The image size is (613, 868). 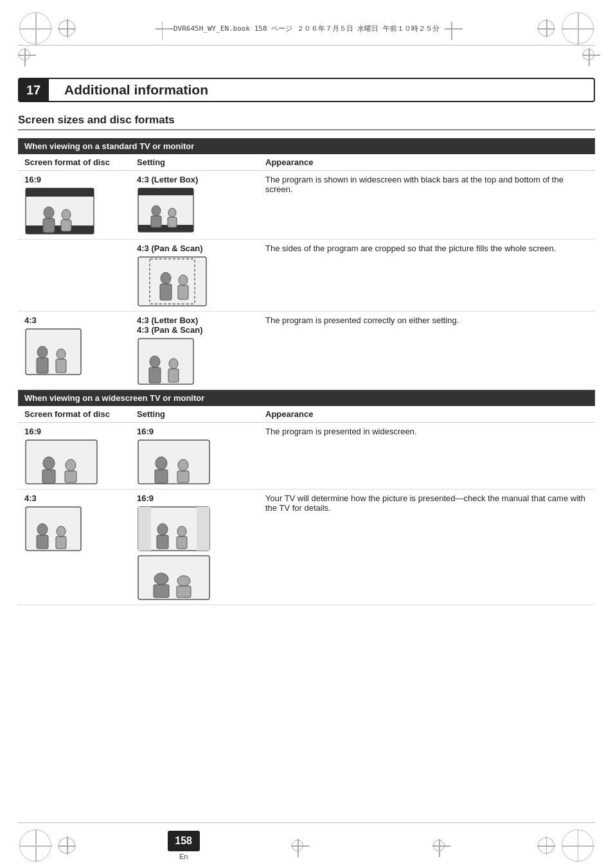 I want to click on file-info-text: DVR645H_WY_EN.book 158 ページ ２０６年７月５日 水曜日 …, so click(x=306, y=28).